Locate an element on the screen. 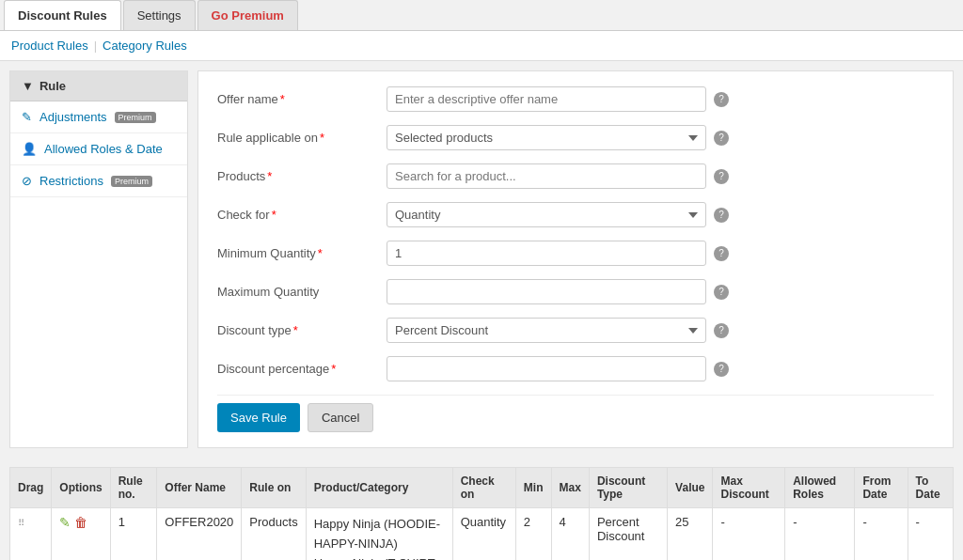  check-for-label: Check for* is located at coordinates (302, 212).